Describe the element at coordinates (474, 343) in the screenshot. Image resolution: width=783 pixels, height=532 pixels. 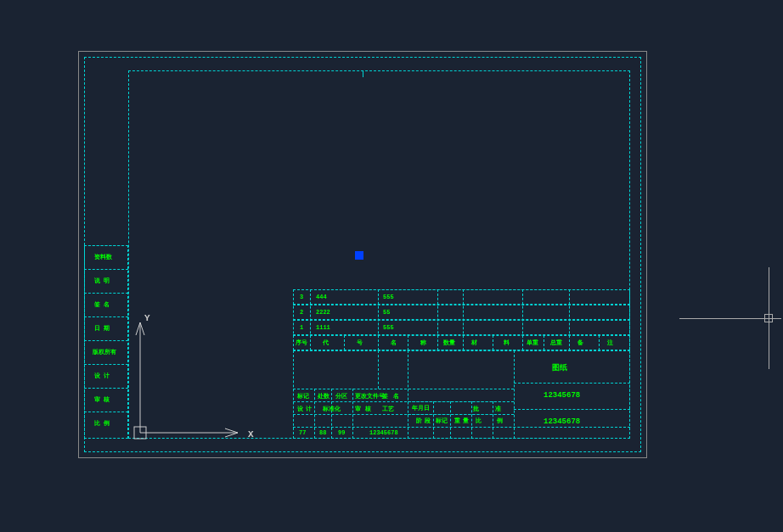
I see `bom-hdr: 材` at that location.